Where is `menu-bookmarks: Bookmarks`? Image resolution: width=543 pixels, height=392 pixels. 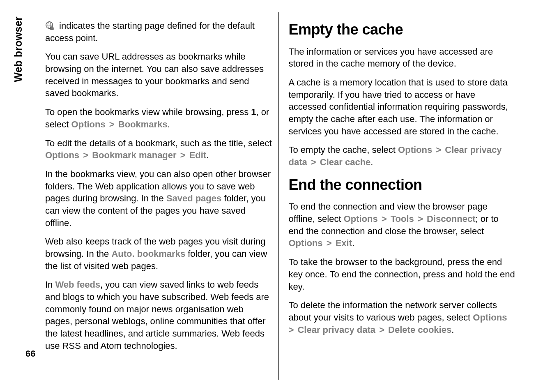 menu-bookmarks: Bookmarks is located at coordinates (143, 124).